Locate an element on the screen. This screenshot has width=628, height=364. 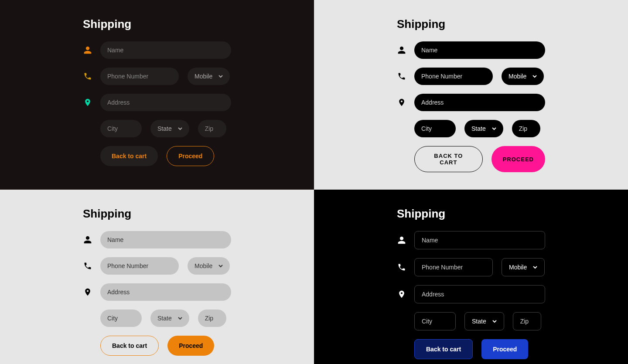
back-to-cart-button: BACK TO CART is located at coordinates (448, 159).